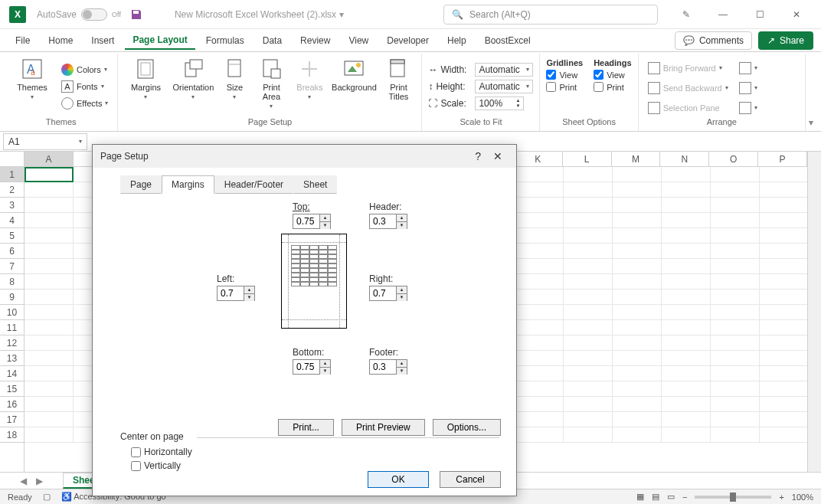 This screenshot has width=821, height=504. What do you see at coordinates (735, 313) in the screenshot?
I see `cell-O10` at bounding box center [735, 313].